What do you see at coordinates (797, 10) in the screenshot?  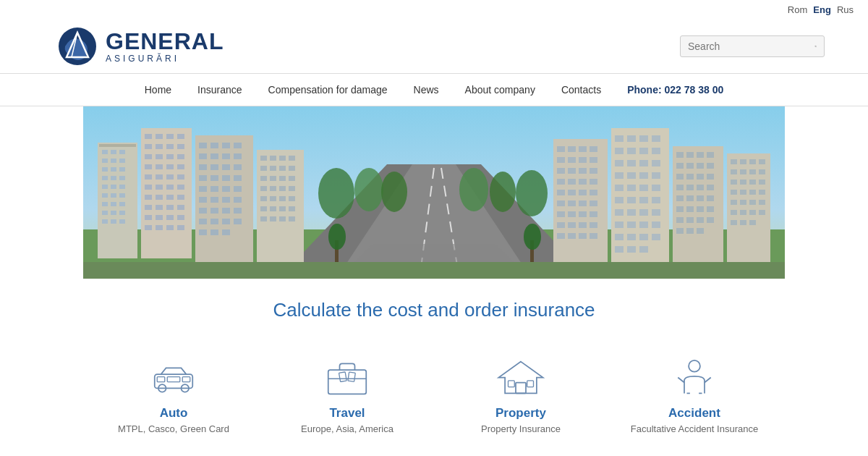 I see `lang-rom: Rom` at bounding box center [797, 10].